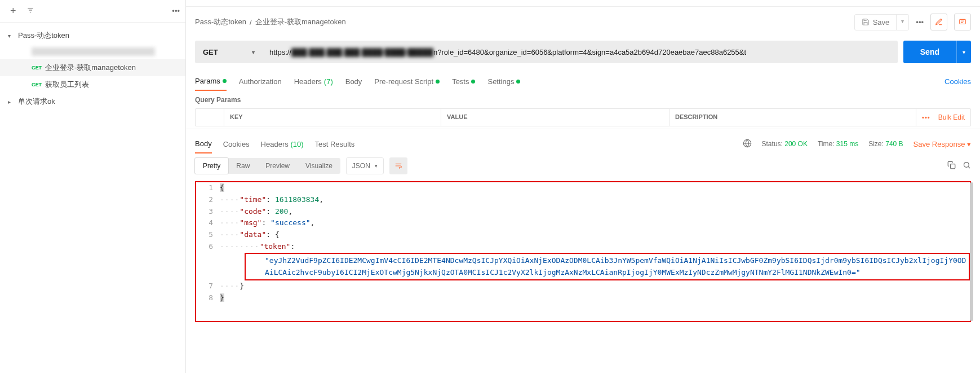  What do you see at coordinates (972, 252) in the screenshot?
I see `scrollbar` at bounding box center [972, 252].